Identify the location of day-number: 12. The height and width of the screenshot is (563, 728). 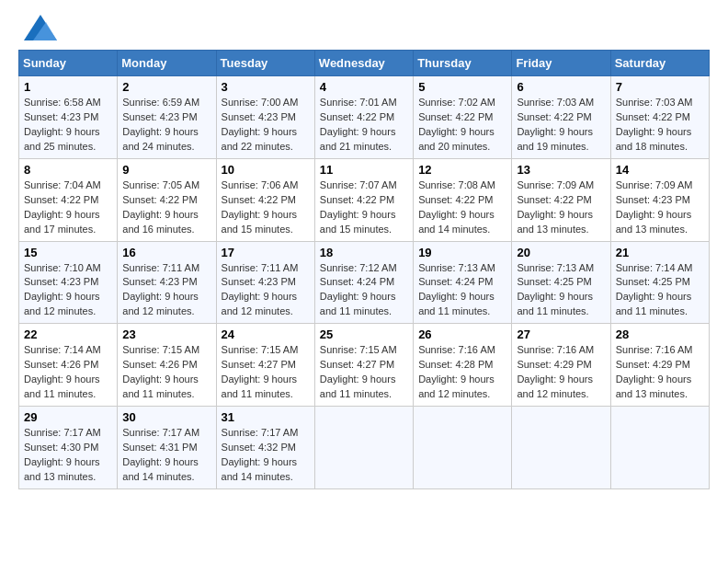
(462, 169).